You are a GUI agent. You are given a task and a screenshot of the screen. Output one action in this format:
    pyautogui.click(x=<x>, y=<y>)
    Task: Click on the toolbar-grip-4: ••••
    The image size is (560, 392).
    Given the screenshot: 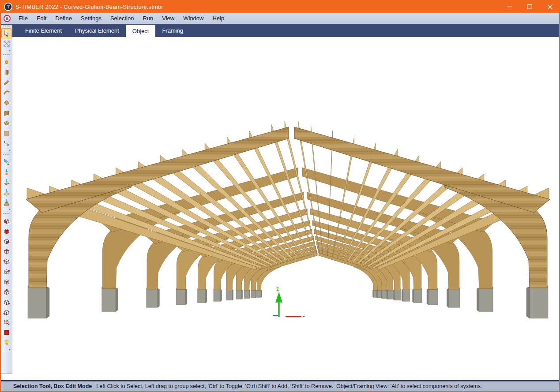 What is the action you would take?
    pyautogui.click(x=6, y=214)
    